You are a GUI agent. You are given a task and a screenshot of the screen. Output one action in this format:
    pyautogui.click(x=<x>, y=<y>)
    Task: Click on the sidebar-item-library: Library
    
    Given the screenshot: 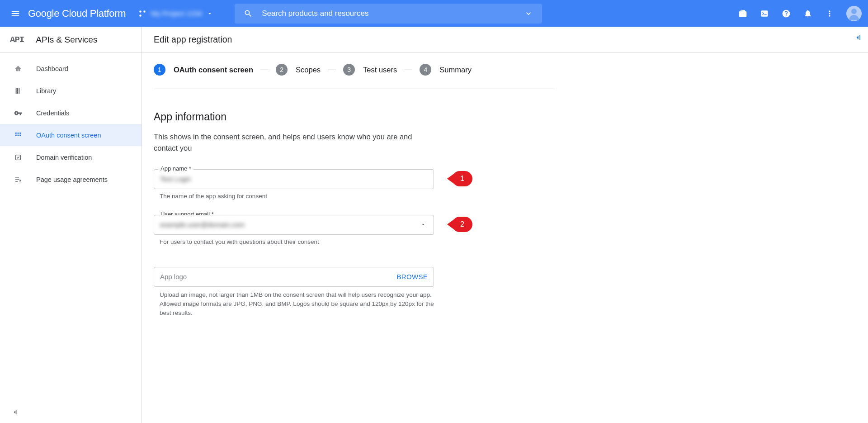 What is the action you would take?
    pyautogui.click(x=71, y=90)
    